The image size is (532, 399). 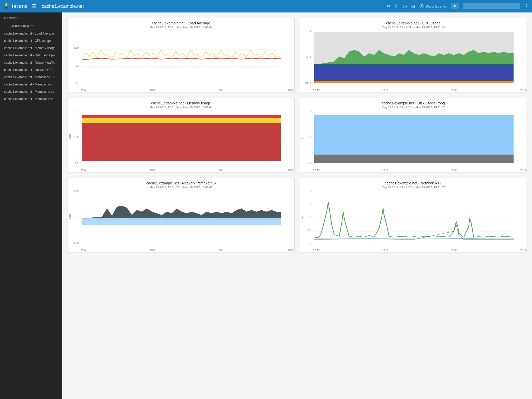 I want to click on x-axis-disk: 12:4513:0013:1513:30, so click(x=420, y=170).